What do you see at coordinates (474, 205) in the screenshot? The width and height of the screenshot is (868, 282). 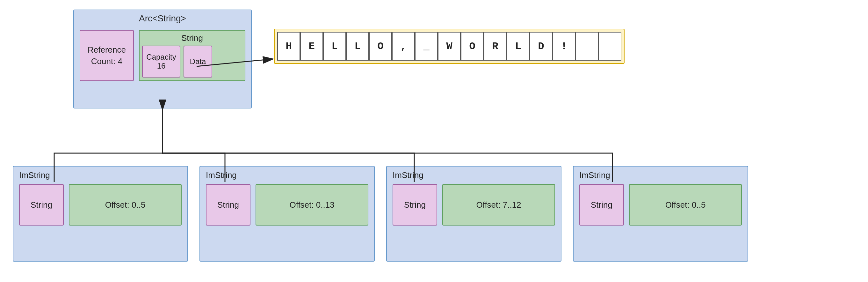 I see `imstring-inner-3: String Offset: 7..12` at bounding box center [474, 205].